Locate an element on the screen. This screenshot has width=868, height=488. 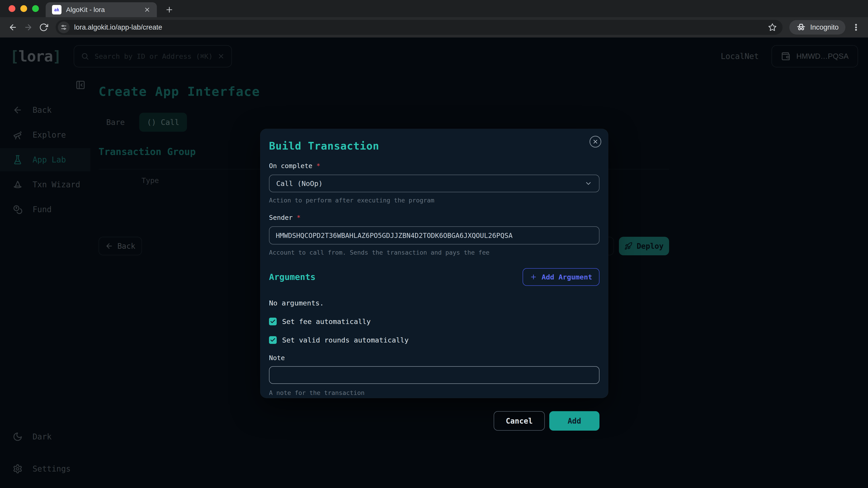
set-valid-rounds-label: Set valid rounds automatically is located at coordinates (345, 340).